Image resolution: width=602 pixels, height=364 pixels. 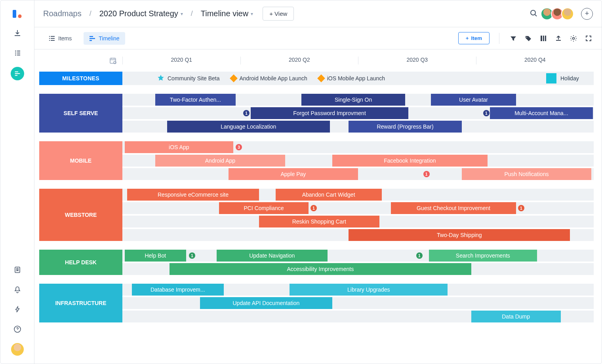 What do you see at coordinates (193, 195) in the screenshot?
I see `timeline-bar: Responsive eCommerce site` at bounding box center [193, 195].